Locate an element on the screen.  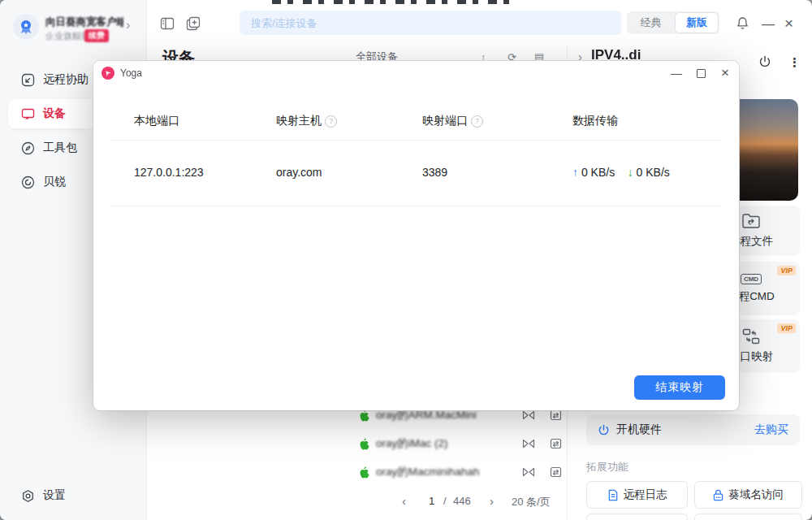
user-badge: 续费 is located at coordinates (97, 36).